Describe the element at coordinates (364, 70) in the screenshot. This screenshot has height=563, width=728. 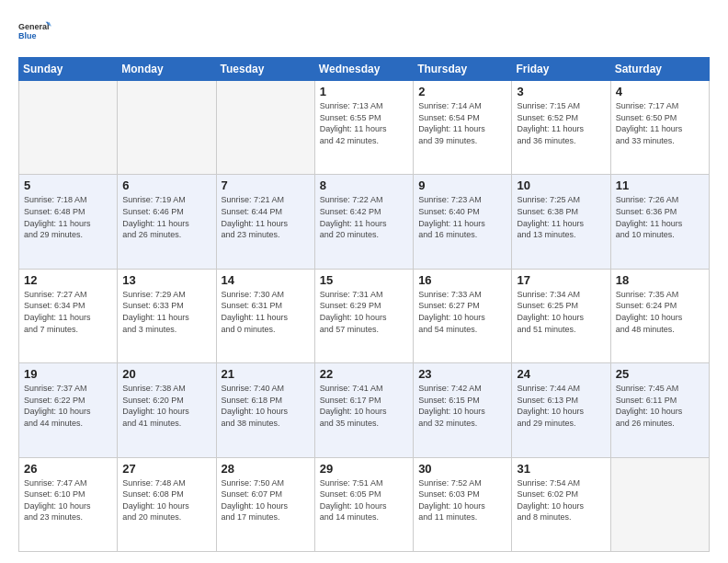
I see `weekday-header-row: SundayMondayTuesdayWednesdayThursdayFrid…` at that location.